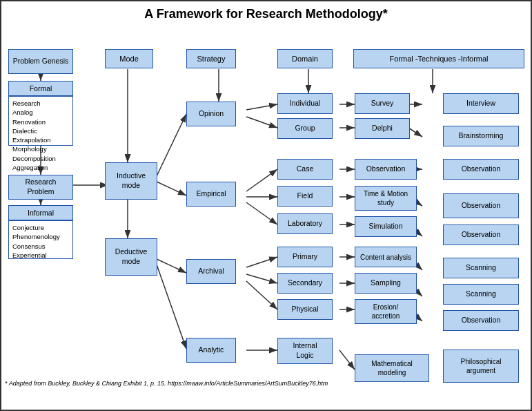 The height and width of the screenshot is (411, 532). I want to click on page-title: A Framework for Research Methodology*, so click(266, 12).